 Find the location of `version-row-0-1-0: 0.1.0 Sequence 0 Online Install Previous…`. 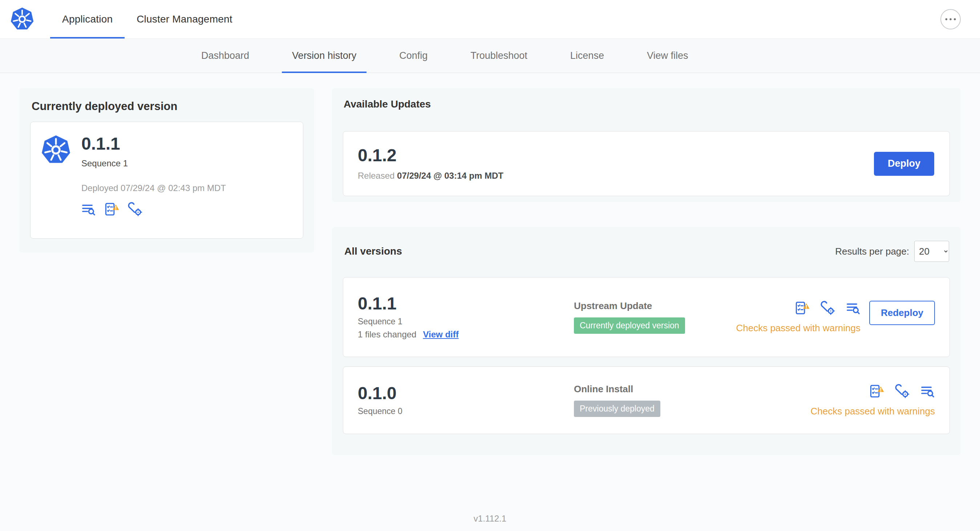

version-row-0-1-0: 0.1.0 Sequence 0 Online Install Previous… is located at coordinates (646, 400).